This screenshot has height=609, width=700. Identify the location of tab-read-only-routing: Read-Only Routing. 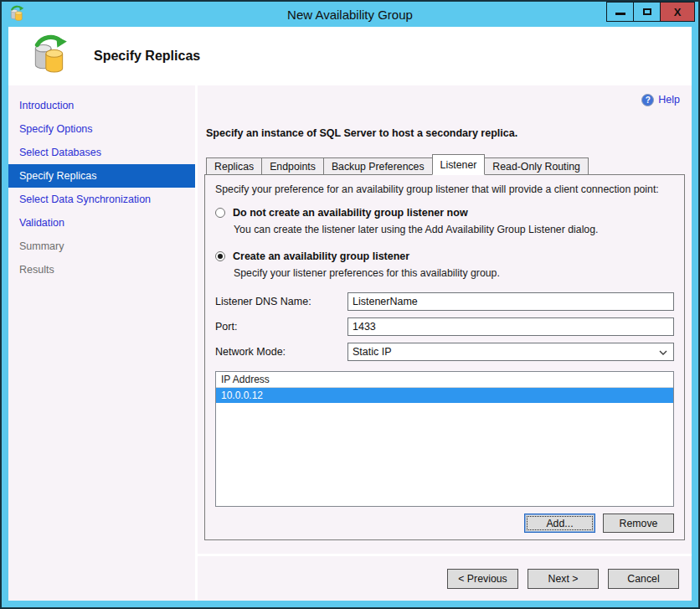
(536, 166).